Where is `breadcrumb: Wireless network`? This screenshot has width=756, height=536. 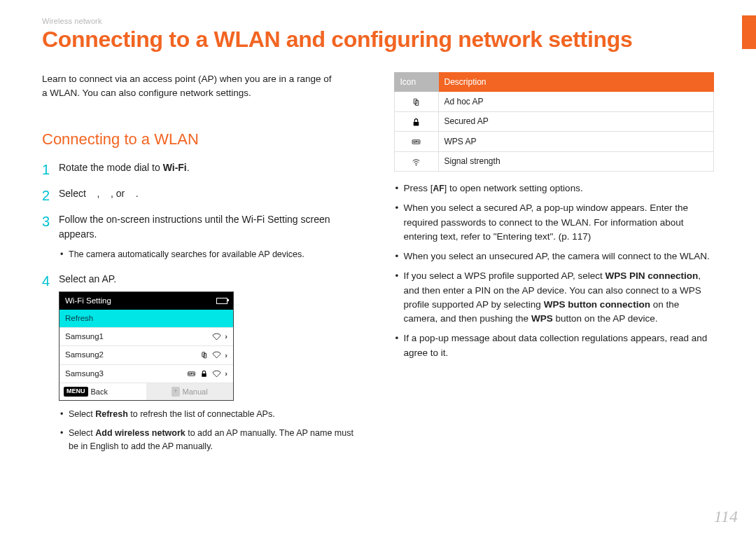
breadcrumb: Wireless network is located at coordinates (378, 21).